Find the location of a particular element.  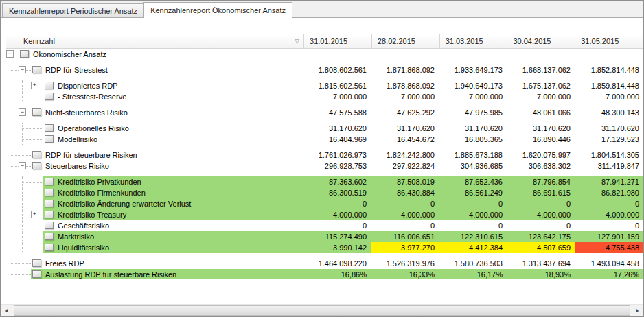

column-header-kennzahl: Kennzahl ▽ is located at coordinates (155, 41).